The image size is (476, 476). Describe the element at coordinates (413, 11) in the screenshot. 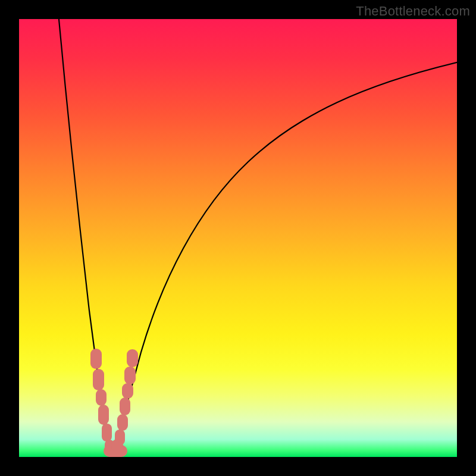

I see `watermark-label: TheBottleneck.com` at that location.